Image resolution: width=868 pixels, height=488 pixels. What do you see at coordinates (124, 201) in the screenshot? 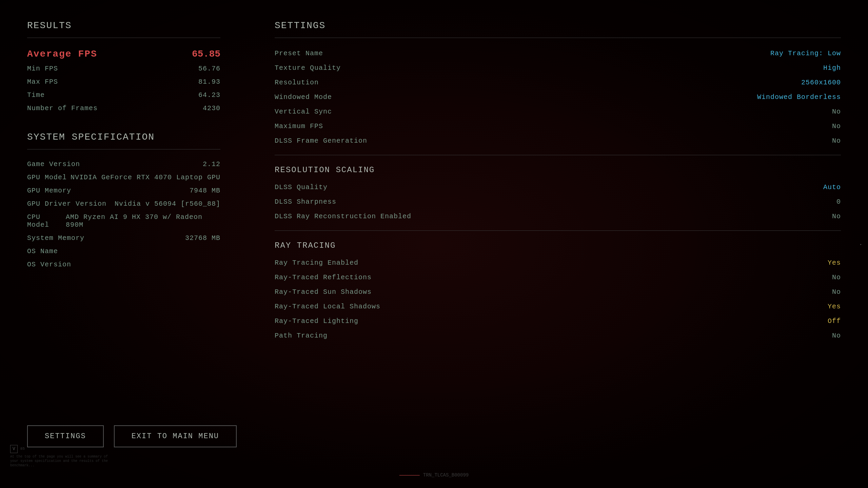
I see `system-spec-section: System Specification Game Version 2.12 G…` at bounding box center [124, 201].